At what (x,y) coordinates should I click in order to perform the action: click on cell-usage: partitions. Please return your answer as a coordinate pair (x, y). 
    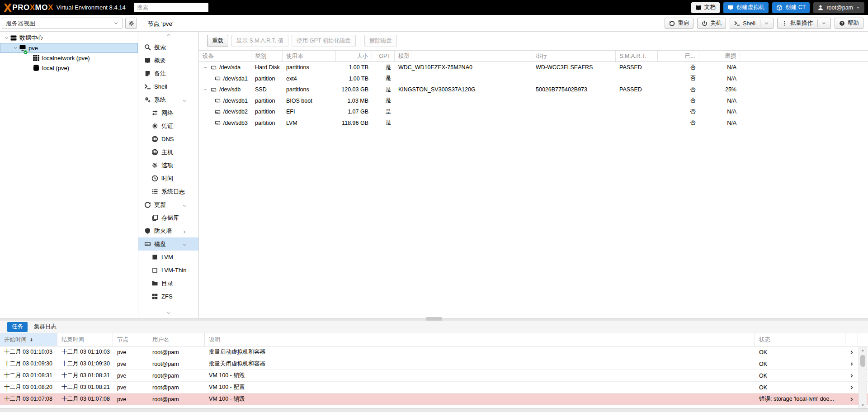
    Looking at the image, I should click on (309, 90).